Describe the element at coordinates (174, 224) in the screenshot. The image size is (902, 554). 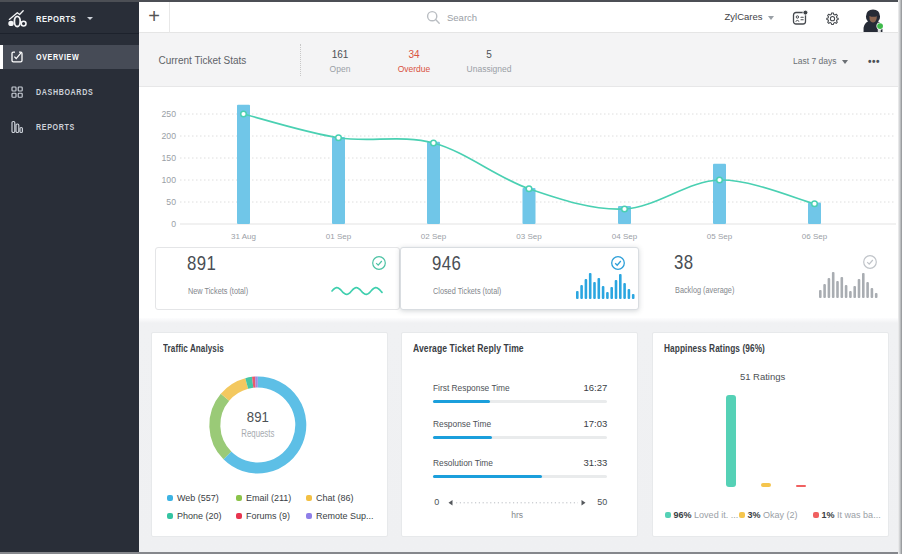
I see `svg-text: 0` at that location.